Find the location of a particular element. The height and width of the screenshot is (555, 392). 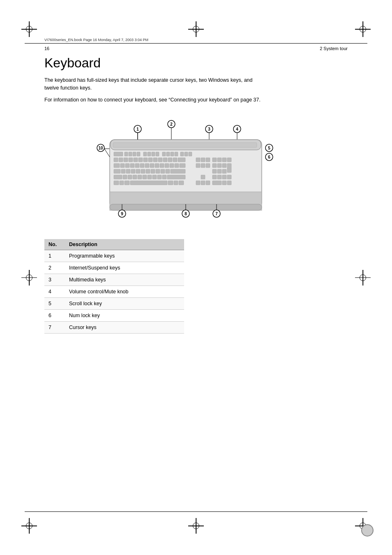

svg-text: 7 is located at coordinates (217, 214).